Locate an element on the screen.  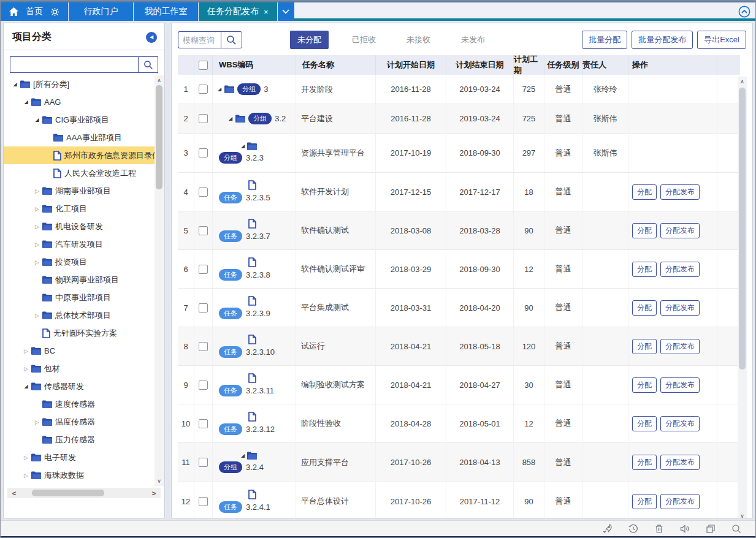
tree-item: AAA事业部项目 is located at coordinates (79, 137).